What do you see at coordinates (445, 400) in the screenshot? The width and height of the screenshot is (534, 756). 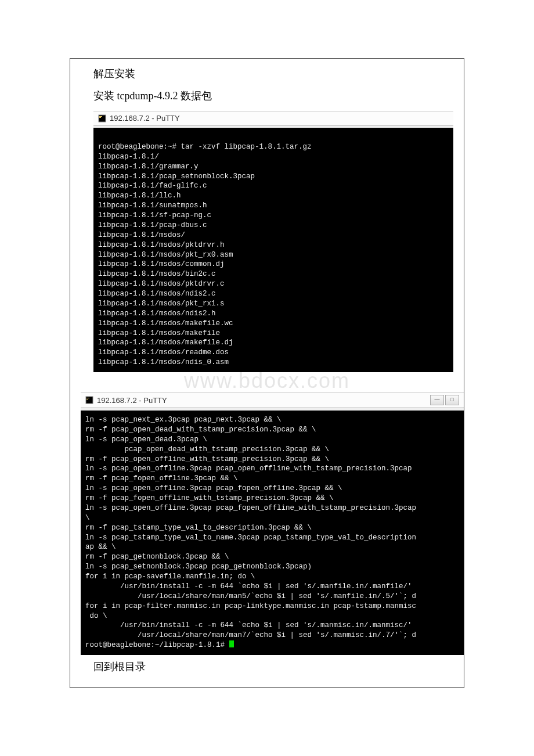 I see `window-controls: — □` at bounding box center [445, 400].